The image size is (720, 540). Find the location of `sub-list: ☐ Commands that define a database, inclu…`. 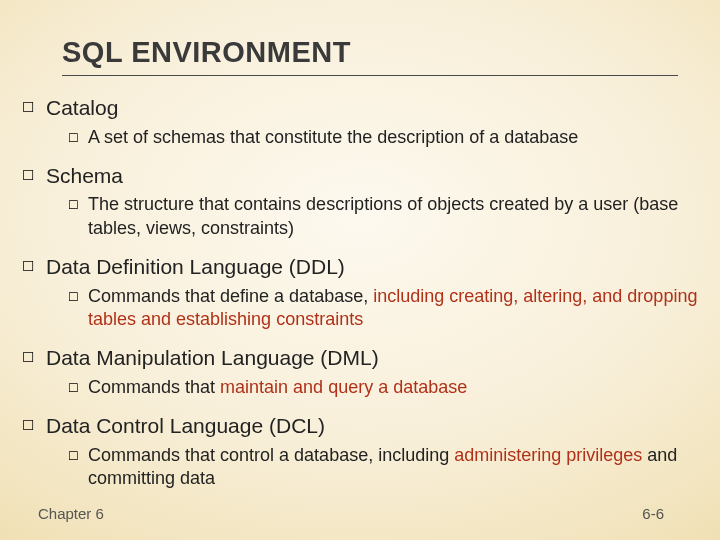

sub-list: ☐ Commands that define a database, inclu… is located at coordinates (373, 309).